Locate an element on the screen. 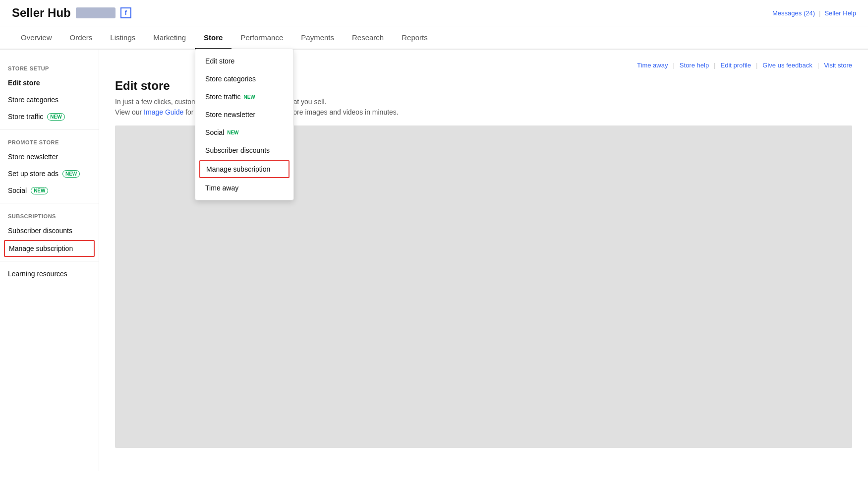  top-bar: Seller Hub f Messages (24) | Seller Help is located at coordinates (434, 13).